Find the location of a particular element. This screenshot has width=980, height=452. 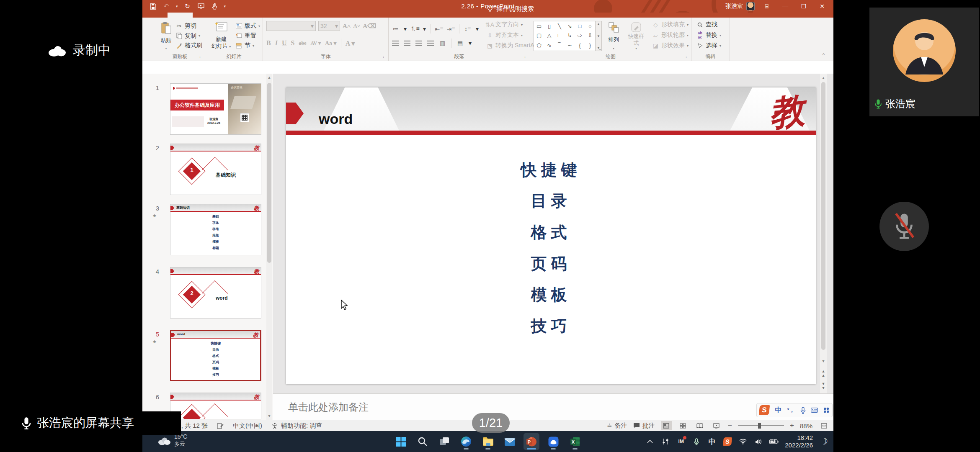

layout-button: 版式▾ is located at coordinates (248, 26).